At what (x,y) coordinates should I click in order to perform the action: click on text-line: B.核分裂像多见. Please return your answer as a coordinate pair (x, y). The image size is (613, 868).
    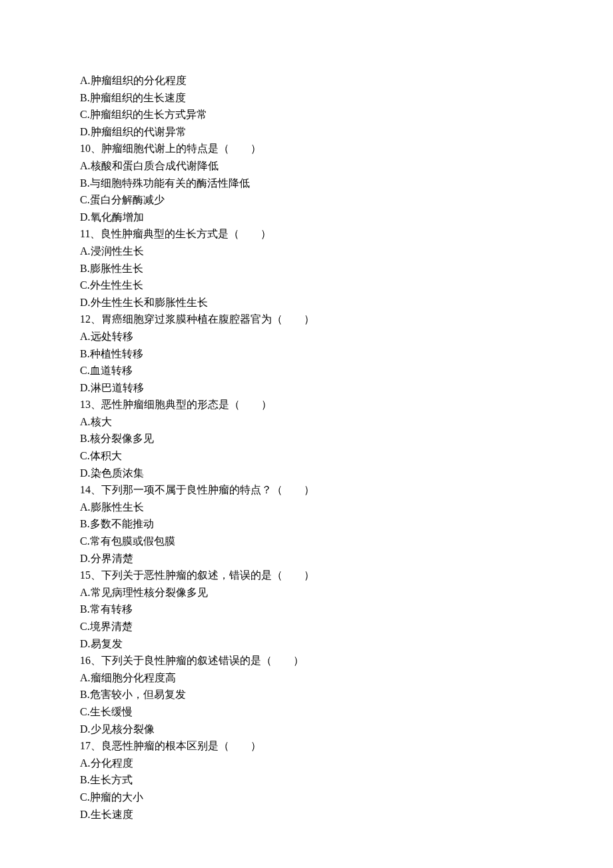
    Looking at the image, I should click on (306, 439).